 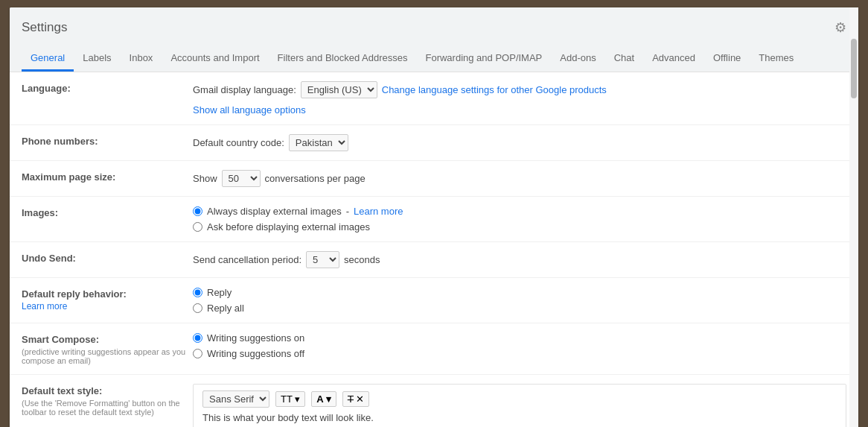 I want to click on images-option1-label: Always display external images, so click(x=274, y=212).